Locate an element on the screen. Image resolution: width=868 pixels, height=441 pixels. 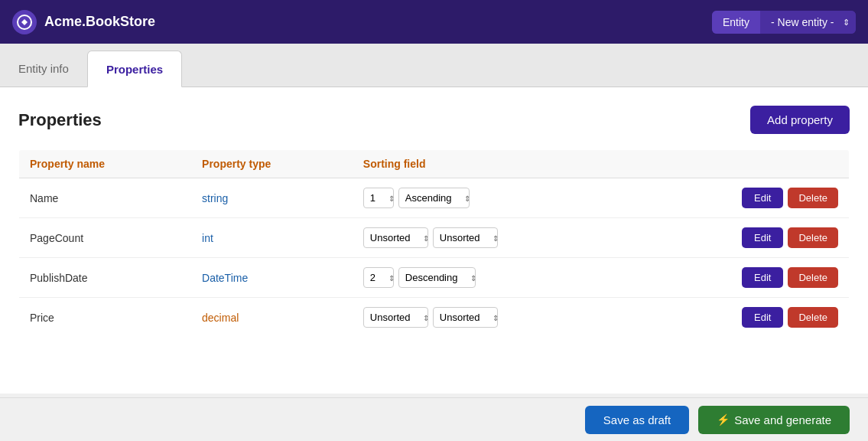
table-row: PageCountintUnsortedUnsortedEditDelete is located at coordinates (434, 238).